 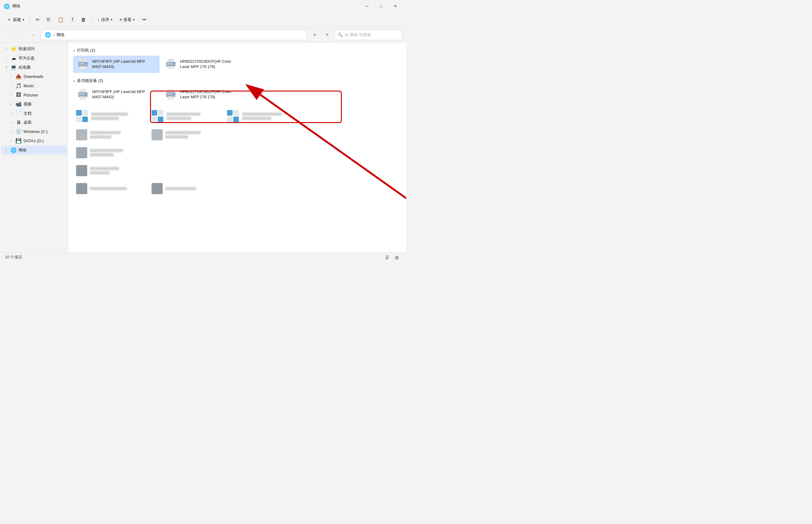 What do you see at coordinates (367, 6) in the screenshot?
I see `minimize-button: —` at bounding box center [367, 6].